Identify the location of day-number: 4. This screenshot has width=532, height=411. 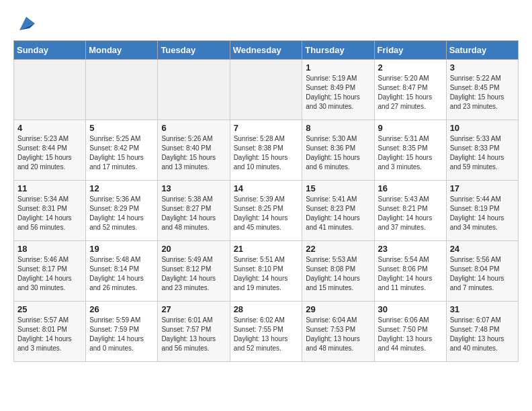
(50, 128).